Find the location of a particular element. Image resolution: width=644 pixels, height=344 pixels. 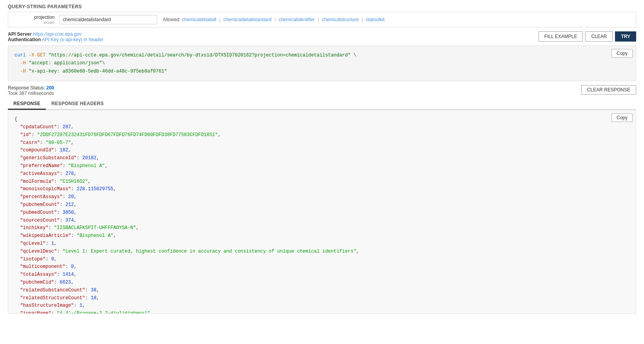

clear-button: CLEAR is located at coordinates (599, 36).